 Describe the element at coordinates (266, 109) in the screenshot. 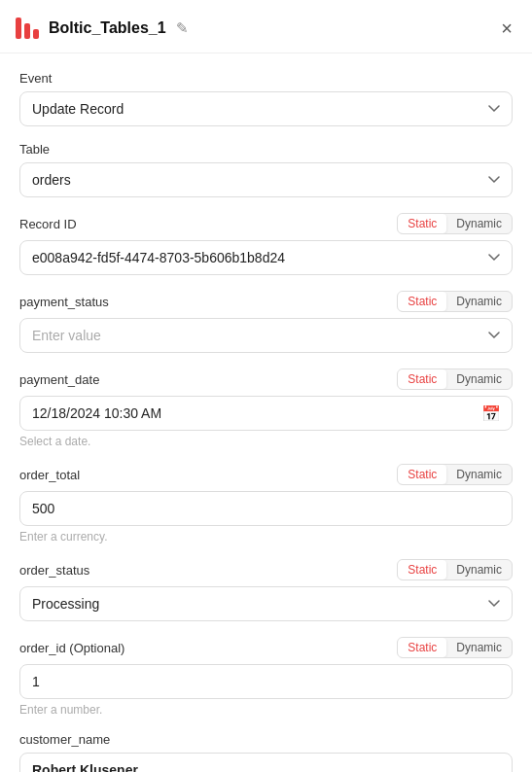

I see `event-select: Update Record` at that location.